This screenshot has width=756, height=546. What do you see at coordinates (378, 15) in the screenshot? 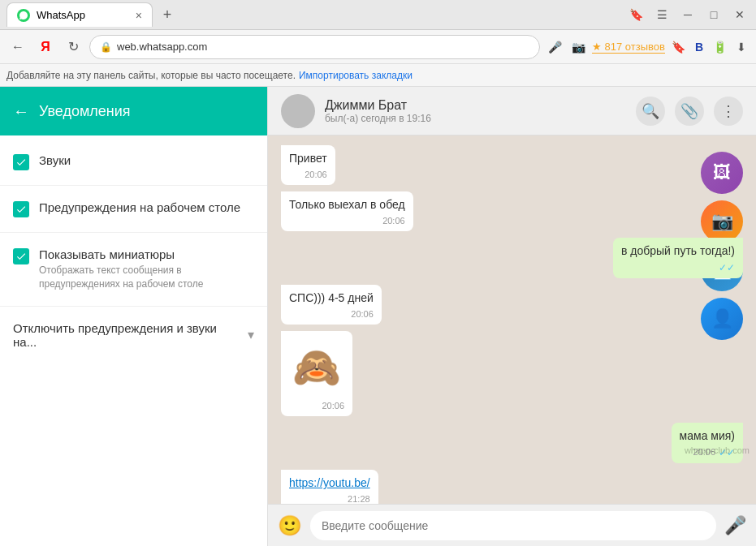
I see `title-bar: WhatsApp × + 🔖 ☰ ─ □ ✕` at bounding box center [378, 15].